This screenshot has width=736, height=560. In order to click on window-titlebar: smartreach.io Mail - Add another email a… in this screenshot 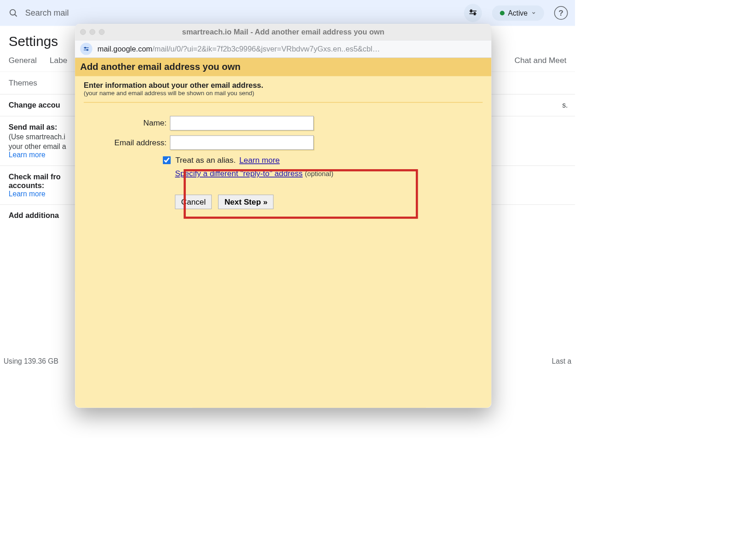, I will do `click(283, 32)`.